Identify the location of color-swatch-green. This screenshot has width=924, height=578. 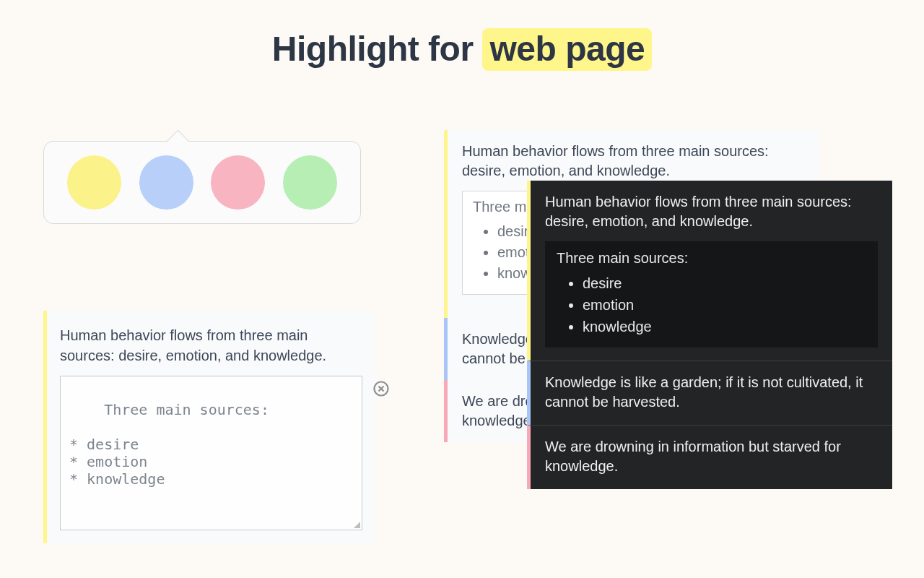
(310, 182).